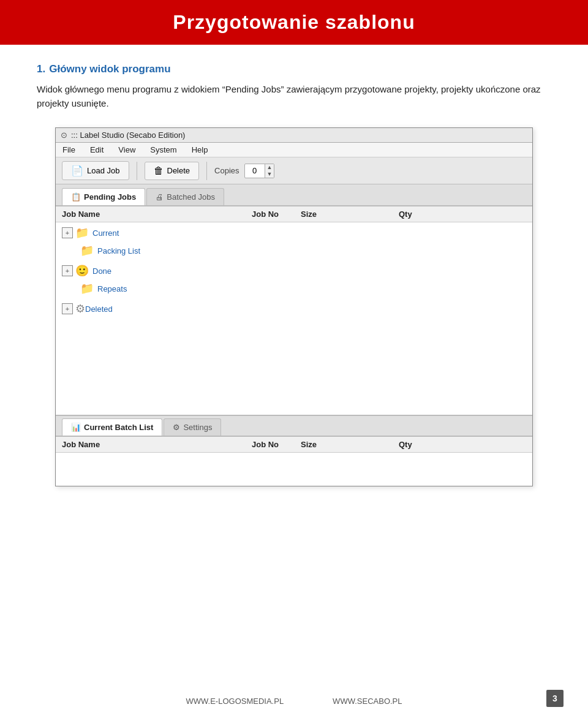 The image size is (588, 718). What do you see at coordinates (87, 289) in the screenshot?
I see `folder-icon-repeats: 📁` at bounding box center [87, 289].